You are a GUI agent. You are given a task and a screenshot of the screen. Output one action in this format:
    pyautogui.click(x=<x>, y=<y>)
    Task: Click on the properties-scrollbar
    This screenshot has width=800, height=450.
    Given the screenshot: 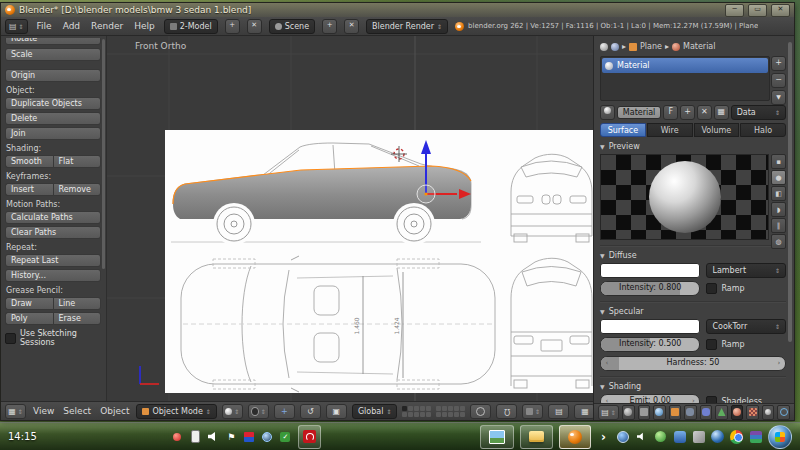 What is the action you would take?
    pyautogui.click(x=790, y=192)
    